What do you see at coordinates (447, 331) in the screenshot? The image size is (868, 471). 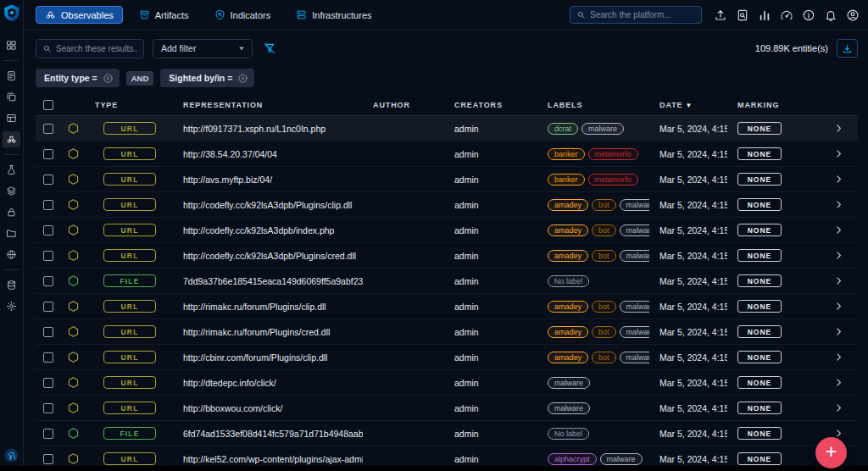 I see `table-row: URL http://rimakc.ru/forum/Plugins/cred.…` at bounding box center [447, 331].